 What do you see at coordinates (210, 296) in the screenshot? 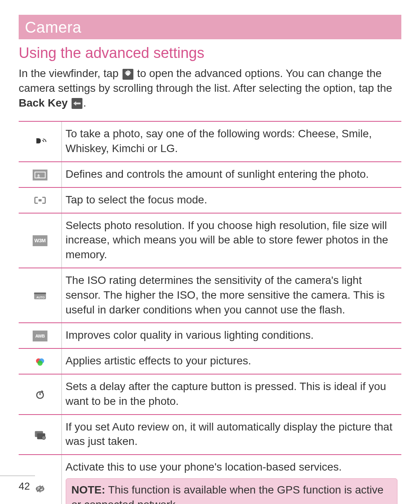
I see `table-row: AUTO The ISO rating determines the sensi…` at bounding box center [210, 296].